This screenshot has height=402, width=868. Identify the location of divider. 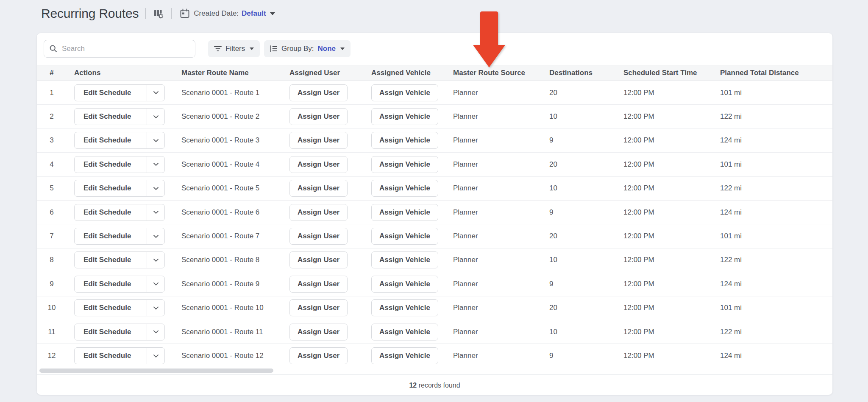
(145, 14).